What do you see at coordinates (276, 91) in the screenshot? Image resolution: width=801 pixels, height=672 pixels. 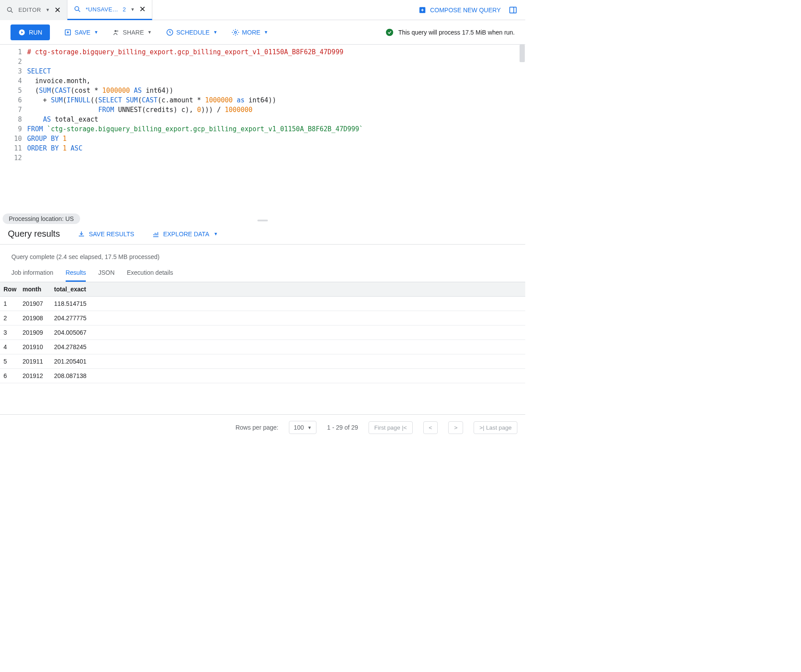 I see `code-line: (SUM(CAST(cost * 1000000 AS int64))` at bounding box center [276, 91].